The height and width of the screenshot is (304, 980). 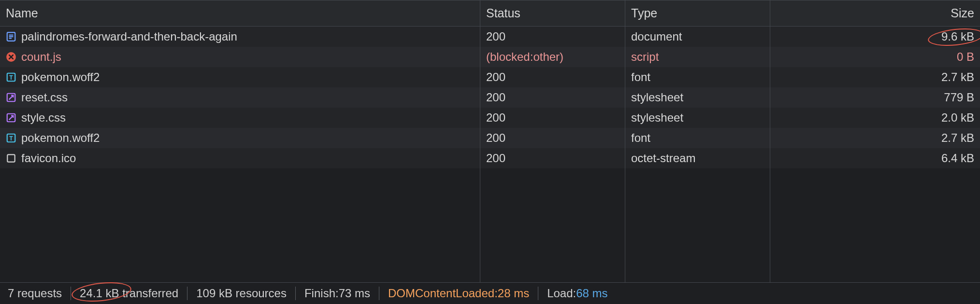 What do you see at coordinates (577, 293) in the screenshot?
I see `status-load: Load: 68 ms` at bounding box center [577, 293].